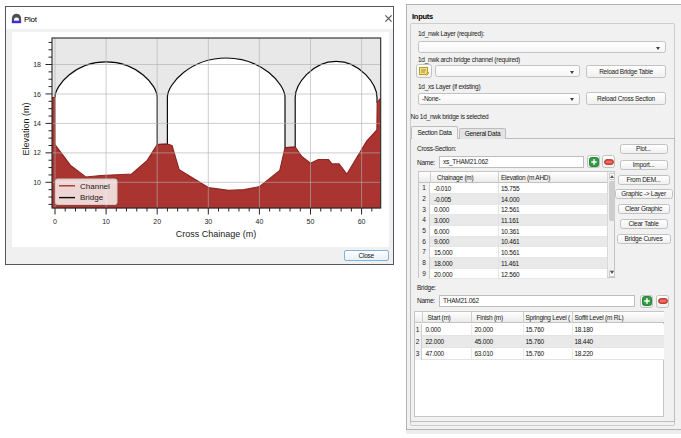 The image size is (681, 438). I want to click on svg-text: 20, so click(157, 222).